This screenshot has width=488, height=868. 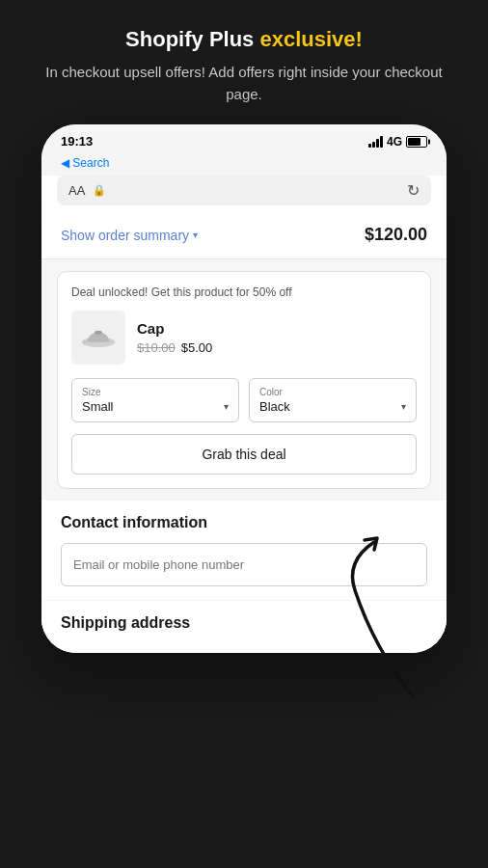 I want to click on order-summary-bar: Show order summary ▾ $120.00, so click(x=244, y=235).